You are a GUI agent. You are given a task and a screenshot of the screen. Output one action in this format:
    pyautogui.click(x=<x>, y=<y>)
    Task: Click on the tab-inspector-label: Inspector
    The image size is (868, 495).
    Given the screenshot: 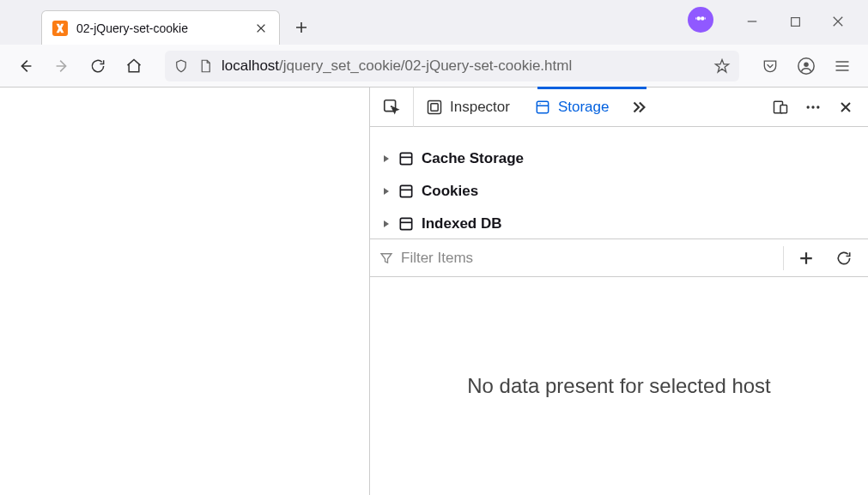 What is the action you would take?
    pyautogui.click(x=480, y=107)
    